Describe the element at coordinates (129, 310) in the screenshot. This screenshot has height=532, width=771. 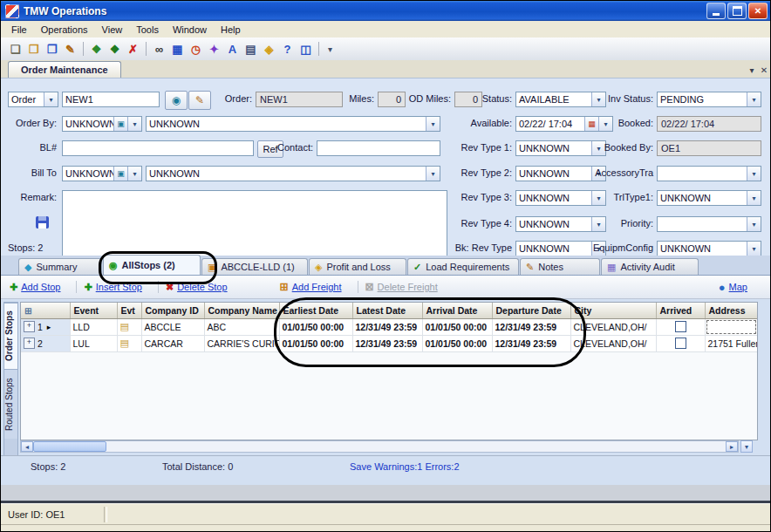
I see `col-header-evt: Evt` at that location.